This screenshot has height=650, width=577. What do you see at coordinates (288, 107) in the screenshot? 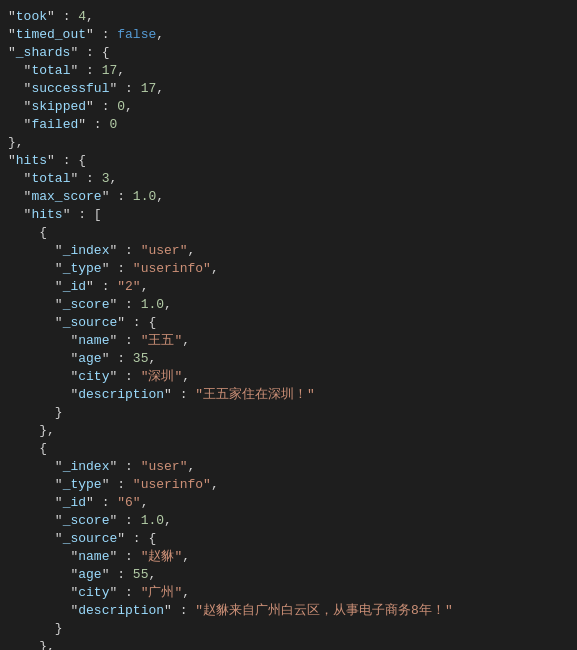
I see `code-line: "skipped" : 0,` at bounding box center [288, 107].